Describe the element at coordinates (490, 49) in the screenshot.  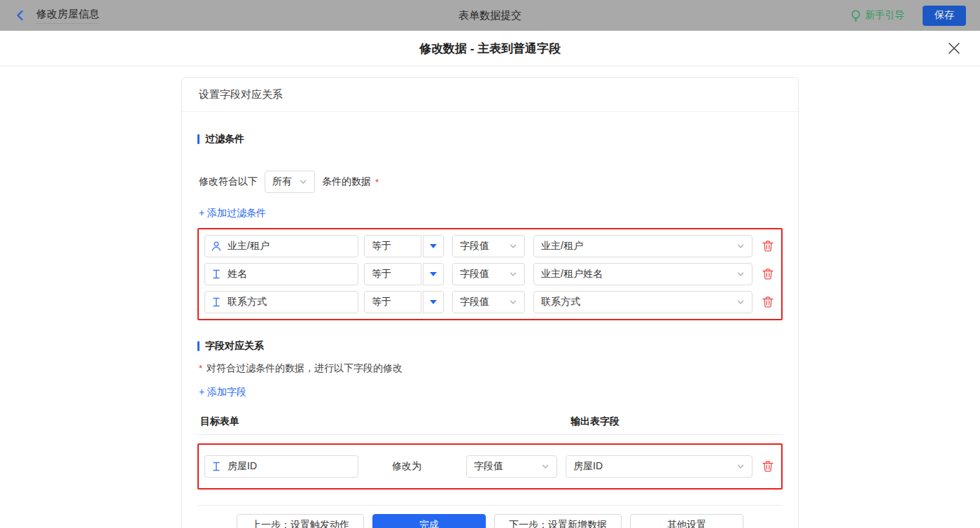
I see `modal-title: 修改数据 - 主表到普通字段` at that location.